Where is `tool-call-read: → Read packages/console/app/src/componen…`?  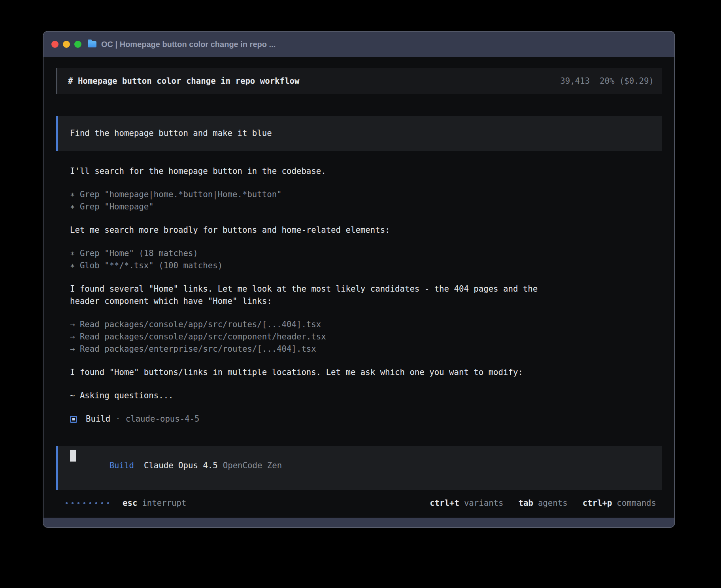 tool-call-read: → Read packages/console/app/src/componen… is located at coordinates (366, 337).